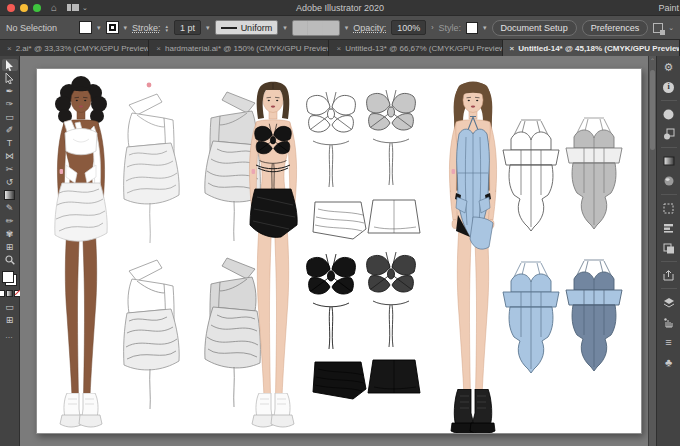 The image size is (680, 446). I want to click on stroke-weight-value: 1 pt, so click(188, 28).